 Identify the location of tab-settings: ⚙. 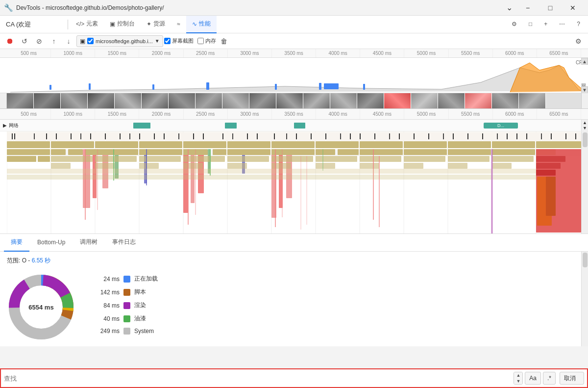
(514, 25).